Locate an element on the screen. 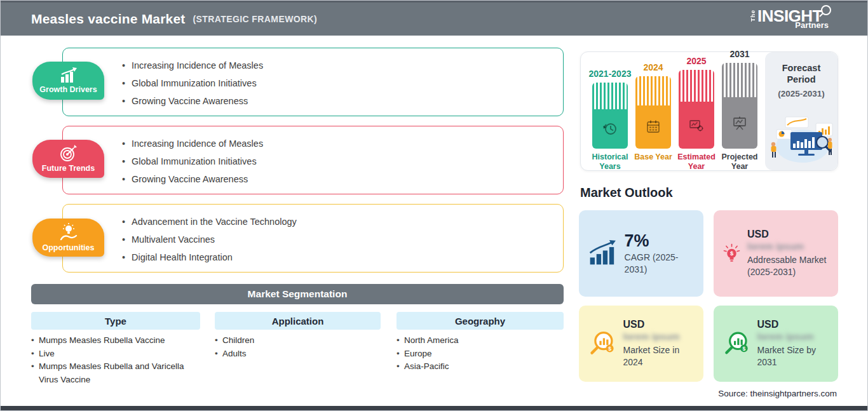 The height and width of the screenshot is (411, 868). segment-list-type: Mumps Measles Rubella Vaccine Live Mumps… is located at coordinates (114, 360).